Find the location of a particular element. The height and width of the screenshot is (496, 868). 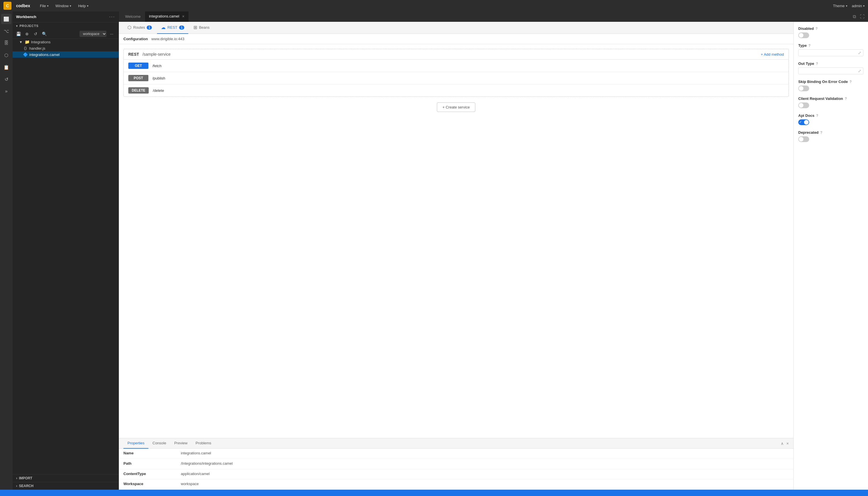

tree-item-handler: ⟨⟩ handler.js is located at coordinates (65, 48).